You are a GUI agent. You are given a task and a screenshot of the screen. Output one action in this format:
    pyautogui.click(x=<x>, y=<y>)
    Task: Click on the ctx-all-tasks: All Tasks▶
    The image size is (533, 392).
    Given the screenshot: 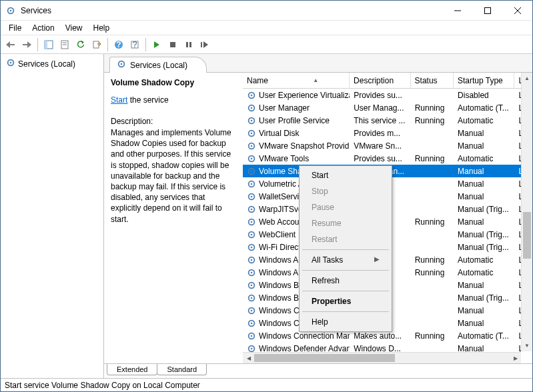 What is the action you would take?
    pyautogui.click(x=346, y=260)
    